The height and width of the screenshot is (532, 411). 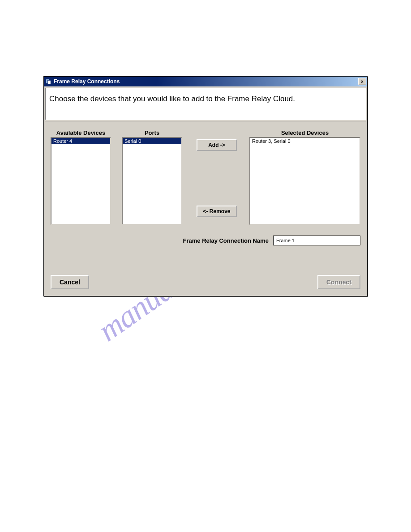 What do you see at coordinates (362, 82) in the screenshot?
I see `close-icon: ×` at bounding box center [362, 82].